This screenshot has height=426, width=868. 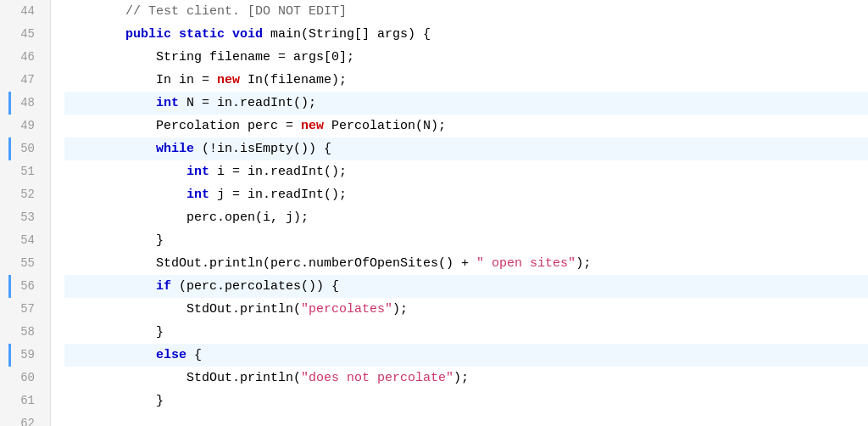 What do you see at coordinates (466, 287) in the screenshot?
I see `code-line: if (perc.percolates()) {` at bounding box center [466, 287].